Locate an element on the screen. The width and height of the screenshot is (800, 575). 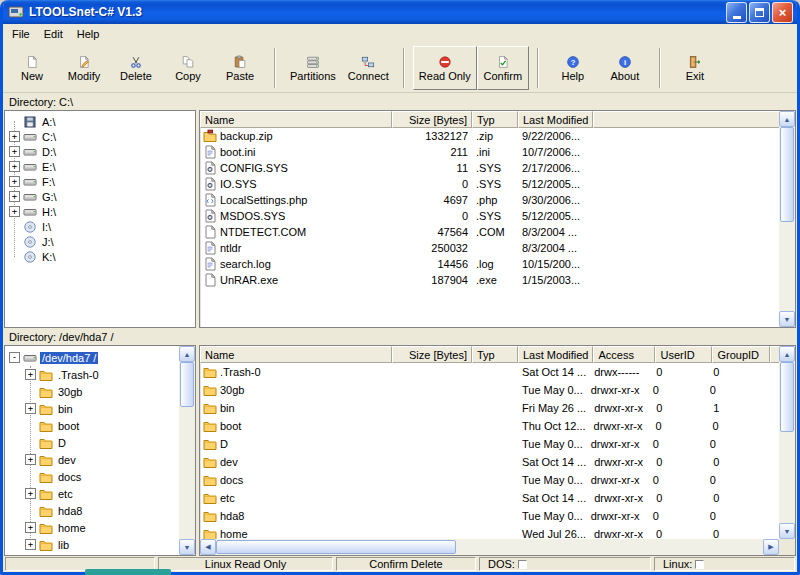
dos-file-row: search.log14456.log10/15/200... is located at coordinates (490, 264).